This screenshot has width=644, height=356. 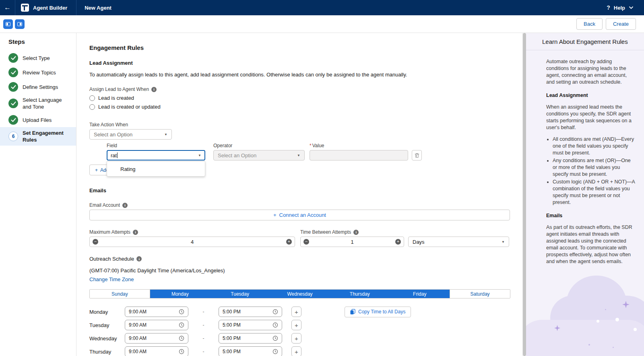 I want to click on emails-heading: Emails, so click(x=299, y=191).